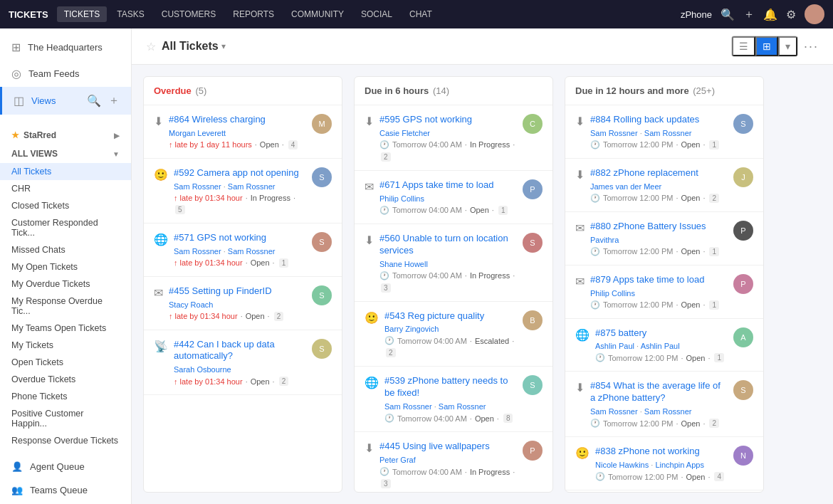  I want to click on ticket-icon-455: ✉, so click(158, 293).